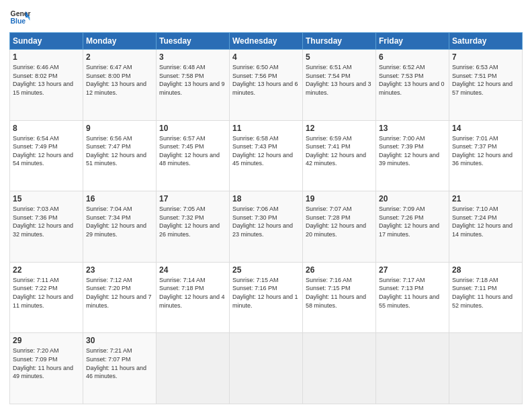 The image size is (532, 411). I want to click on calendar-cell: 24Sunrise: 7:14 AMSunset: 7:18 PMDayligh…, so click(193, 298).